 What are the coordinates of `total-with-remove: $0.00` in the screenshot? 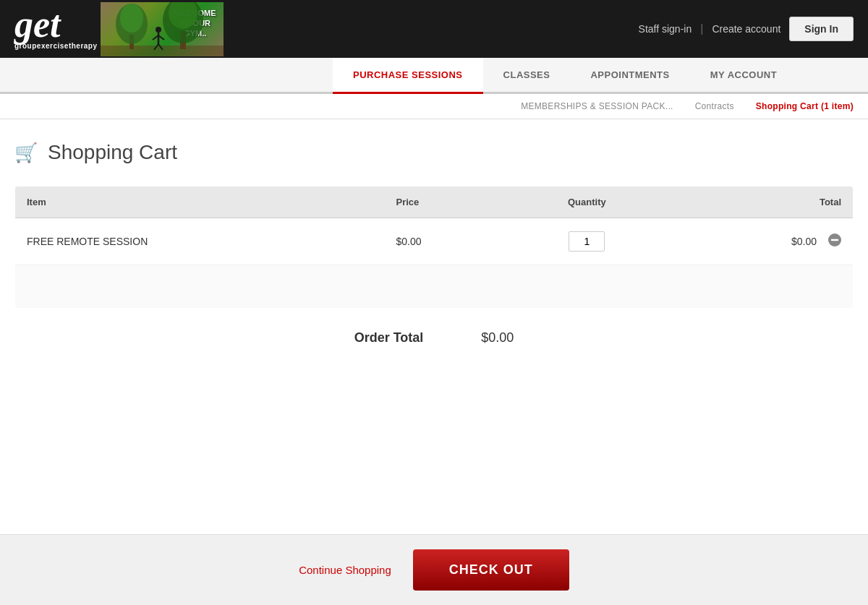 It's located at (760, 241).